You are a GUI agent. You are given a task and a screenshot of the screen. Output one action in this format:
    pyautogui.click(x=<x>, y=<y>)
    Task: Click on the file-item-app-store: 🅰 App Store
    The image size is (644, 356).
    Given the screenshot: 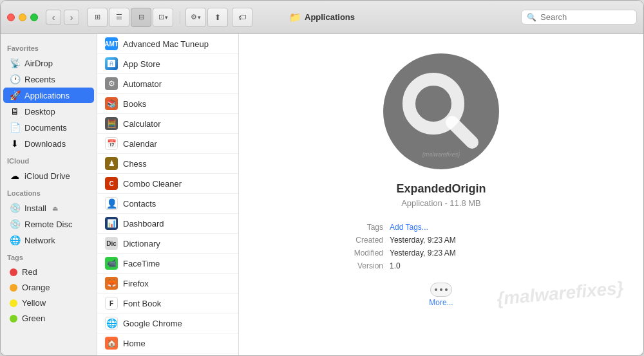 What is the action you would take?
    pyautogui.click(x=167, y=64)
    